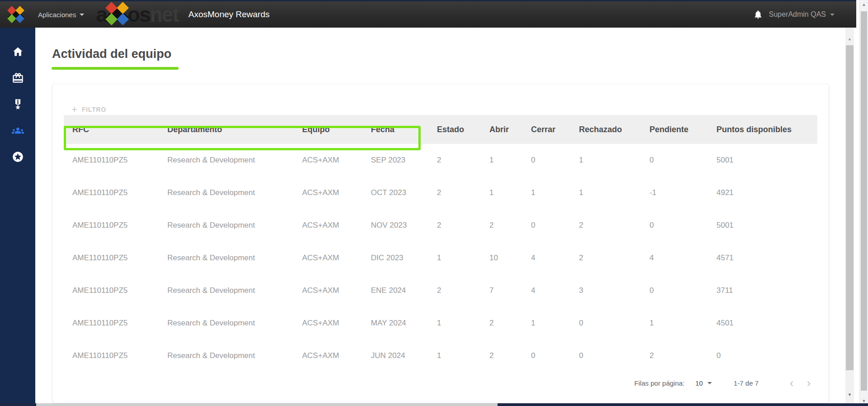 The width and height of the screenshot is (868, 406). Describe the element at coordinates (404, 323) in the screenshot. I see `cell-fecha: MAY 2024` at that location.